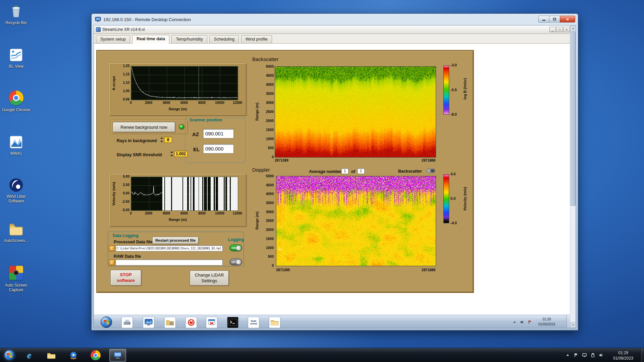  What do you see at coordinates (345, 171) in the screenshot?
I see `average-number-value: 1` at bounding box center [345, 171].